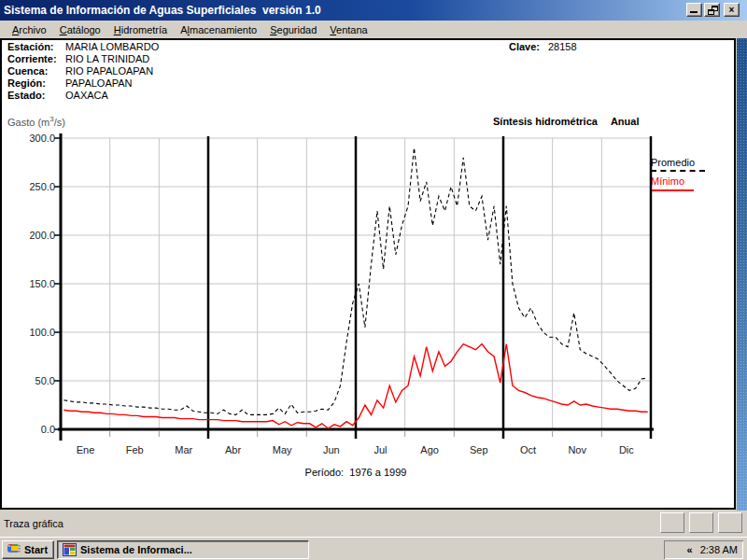 Image resolution: width=747 pixels, height=560 pixels. Describe the element at coordinates (109, 71) in the screenshot. I see `station-value: RIO PAPALOAPAN` at that location.